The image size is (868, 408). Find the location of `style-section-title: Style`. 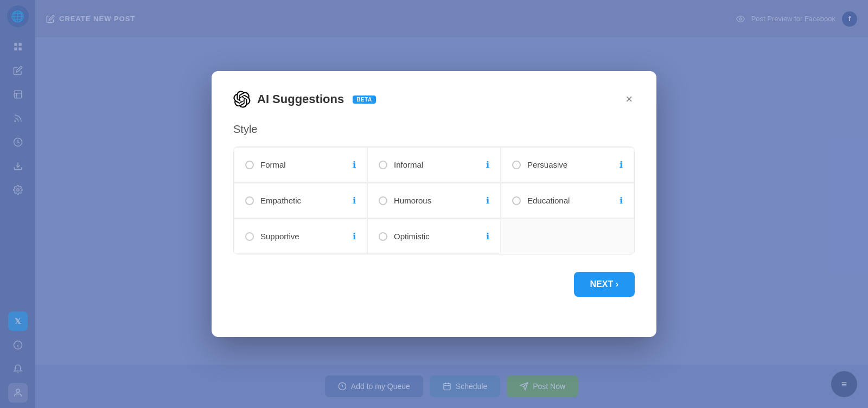

style-section-title: Style is located at coordinates (434, 129).